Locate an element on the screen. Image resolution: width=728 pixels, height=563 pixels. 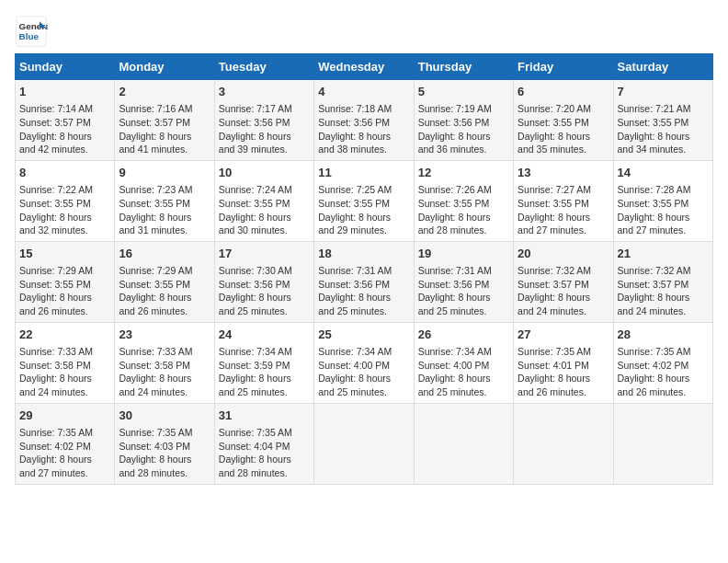
day-number: 2 is located at coordinates (164, 92).